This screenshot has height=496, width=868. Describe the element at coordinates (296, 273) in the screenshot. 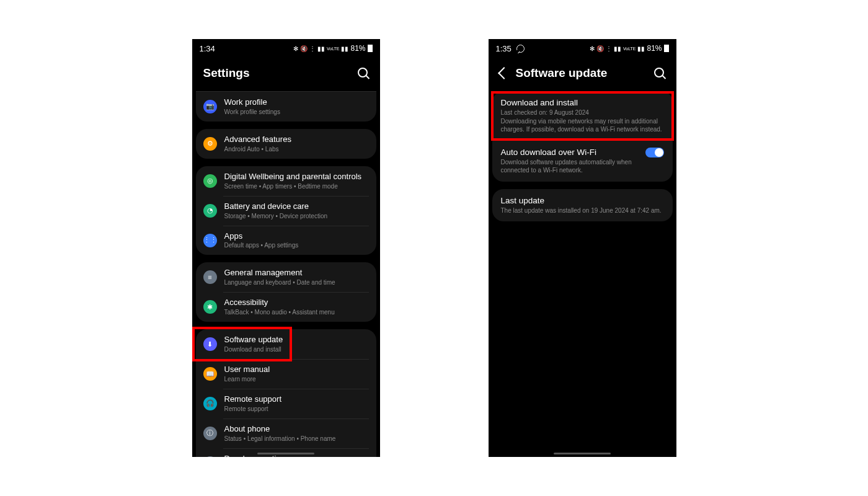

I see `row-title: General management` at that location.